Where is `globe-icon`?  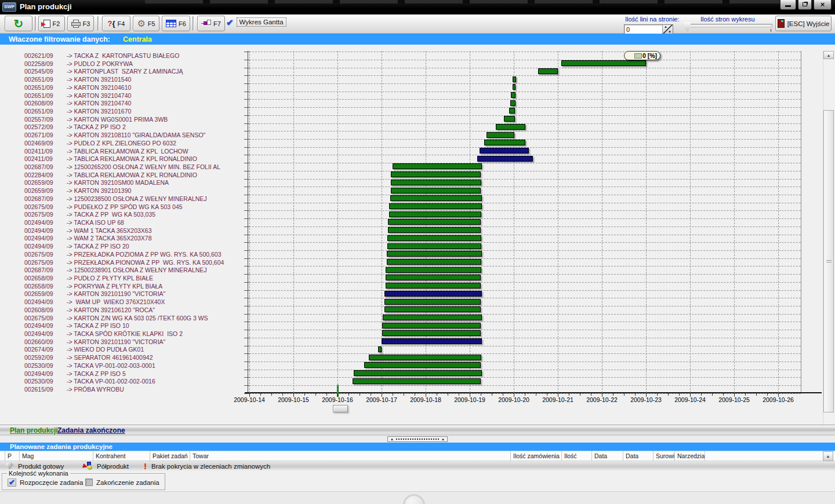 globe-icon is located at coordinates (414, 499).